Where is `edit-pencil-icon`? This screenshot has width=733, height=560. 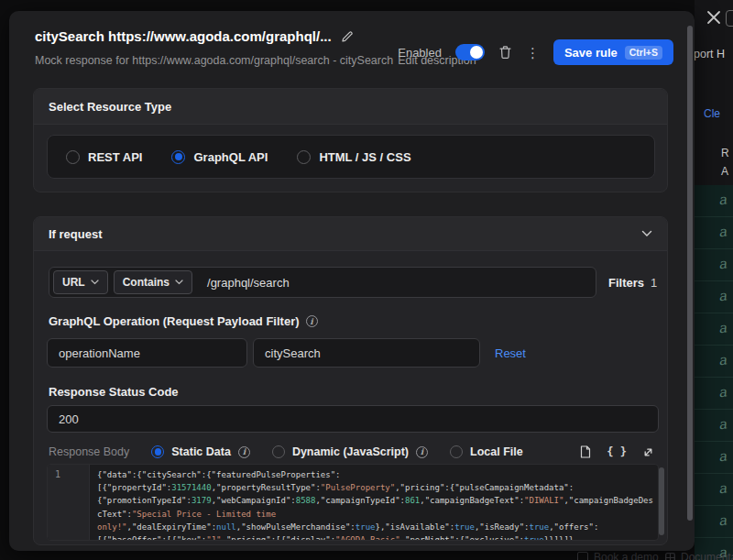
edit-pencil-icon is located at coordinates (347, 37).